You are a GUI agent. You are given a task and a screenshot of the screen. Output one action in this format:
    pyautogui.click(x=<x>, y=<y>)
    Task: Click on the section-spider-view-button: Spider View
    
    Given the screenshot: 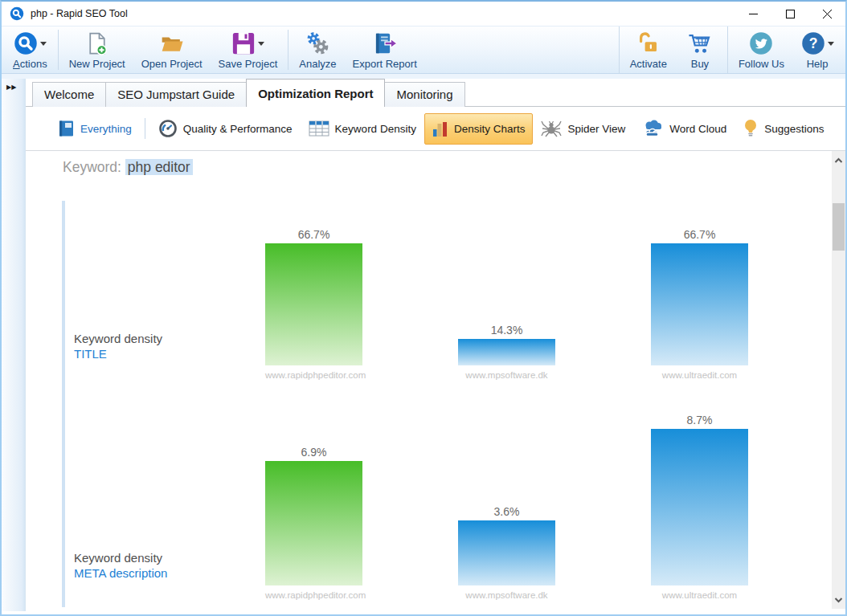 What is the action you would take?
    pyautogui.click(x=583, y=129)
    